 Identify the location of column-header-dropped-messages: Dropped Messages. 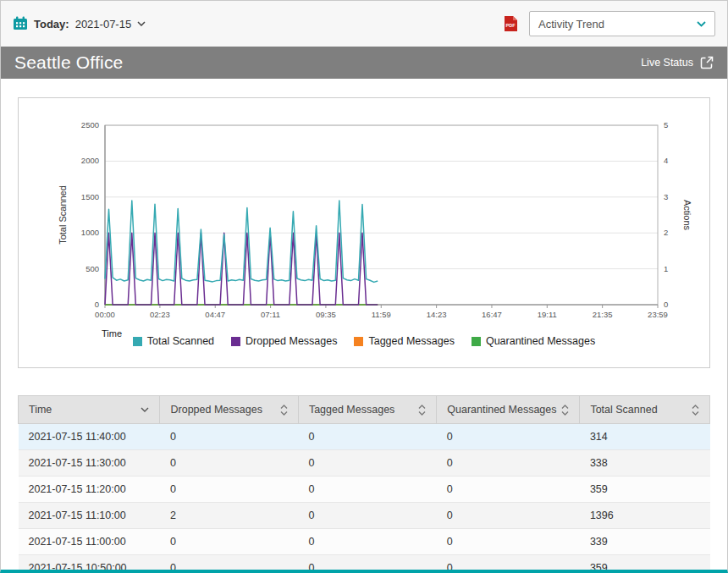
(229, 410).